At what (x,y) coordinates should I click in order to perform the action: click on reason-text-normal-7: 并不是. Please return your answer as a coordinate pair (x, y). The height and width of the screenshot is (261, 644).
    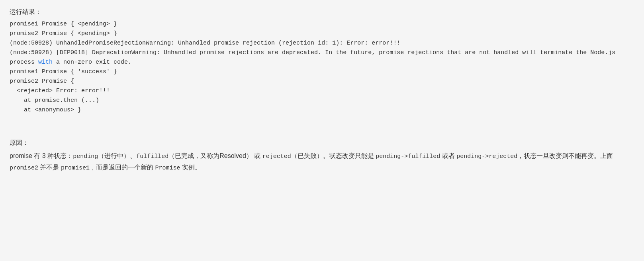
    Looking at the image, I should click on (49, 167).